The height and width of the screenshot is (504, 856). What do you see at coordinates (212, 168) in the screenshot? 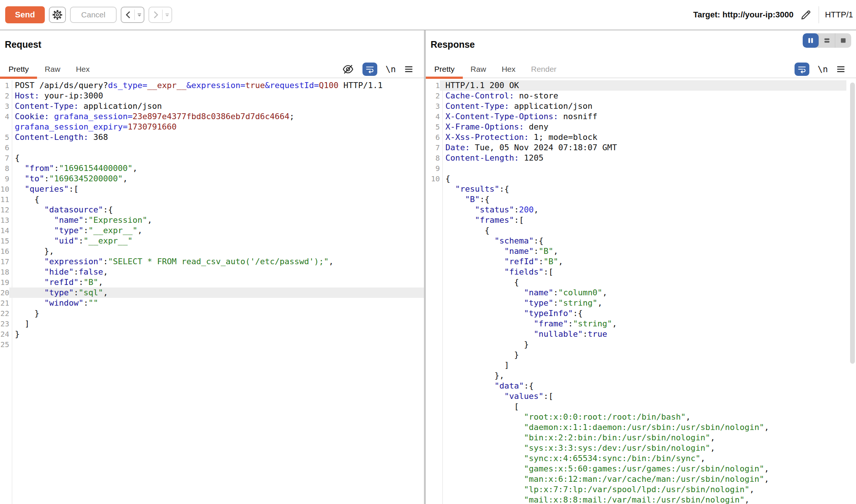
I see `code-line: 8 "from":"1696154400000",` at bounding box center [212, 168].